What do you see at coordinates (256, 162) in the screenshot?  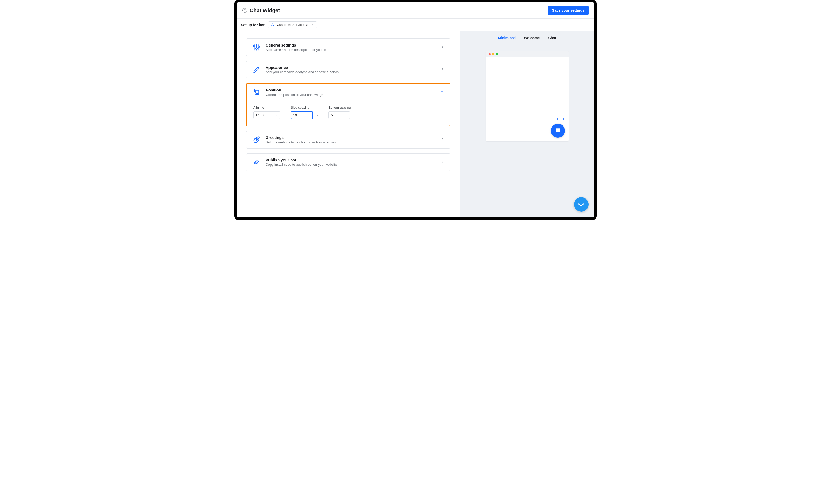 I see `plug-icon` at bounding box center [256, 162].